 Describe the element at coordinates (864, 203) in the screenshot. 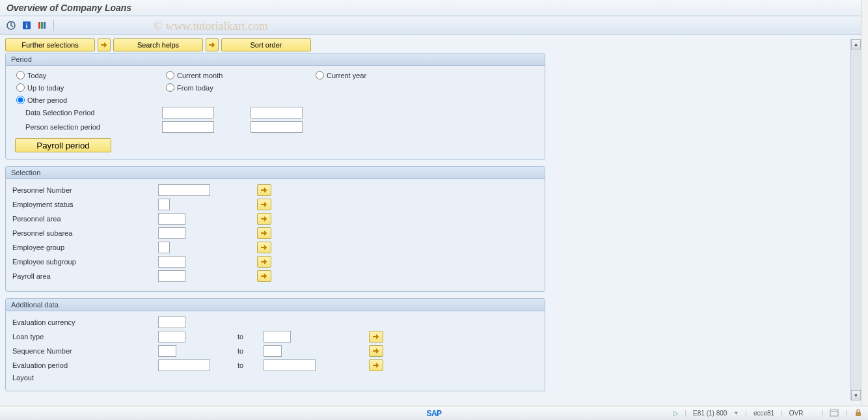

I see `right-gutter` at that location.